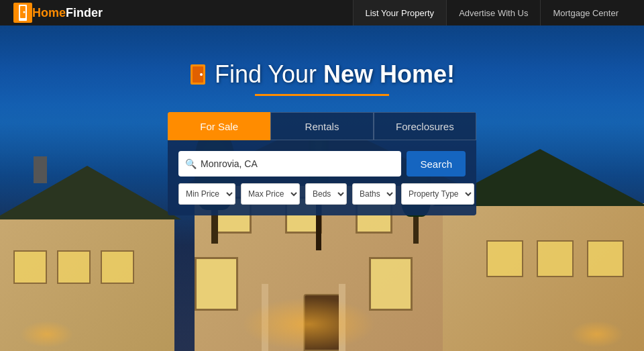  Describe the element at coordinates (322, 164) in the screenshot. I see `search-row: 🔍 Search` at that location.